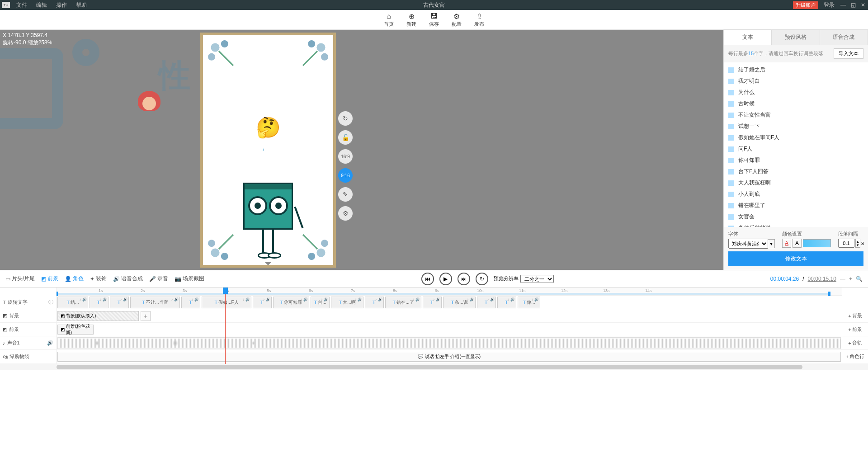 Image resolution: width=868 pixels, height=467 pixels. Describe the element at coordinates (320, 302) in the screenshot. I see `text-clip: ♪ 🔊T台...` at that location.